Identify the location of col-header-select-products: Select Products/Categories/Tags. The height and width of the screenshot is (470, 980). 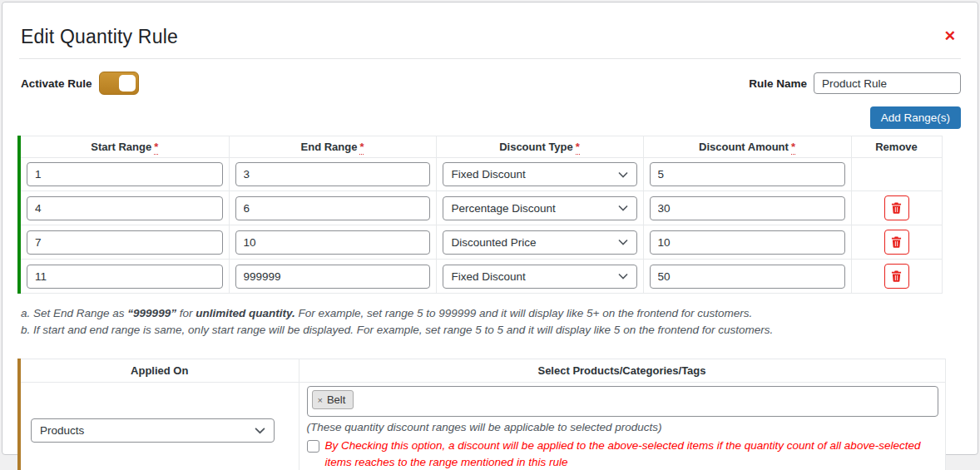
(622, 371).